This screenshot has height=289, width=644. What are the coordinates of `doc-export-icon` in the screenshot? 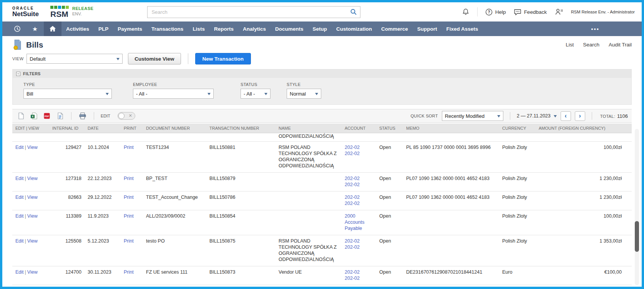 It's located at (60, 116).